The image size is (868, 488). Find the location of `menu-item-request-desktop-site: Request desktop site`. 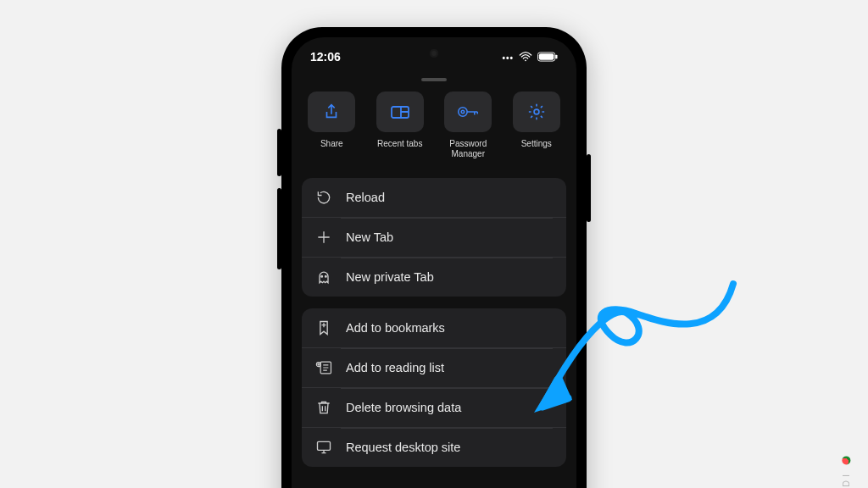

menu-item-request-desktop-site: Request desktop site is located at coordinates (434, 447).